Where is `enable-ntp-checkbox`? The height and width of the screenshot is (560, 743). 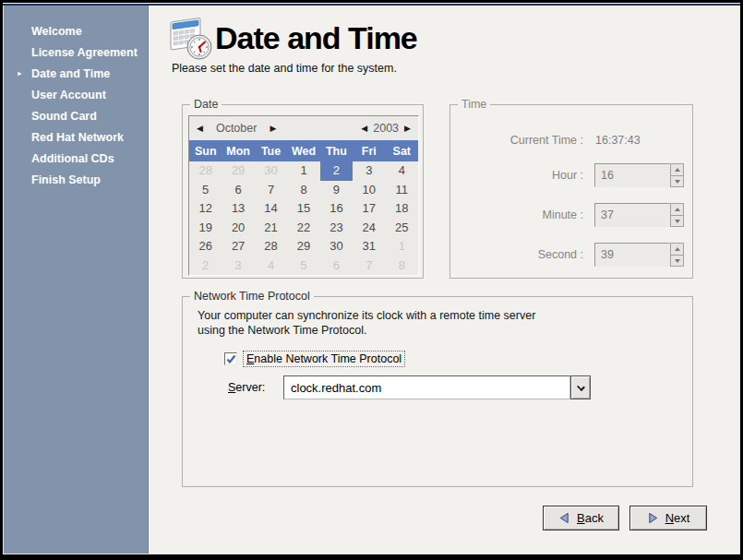
enable-ntp-checkbox is located at coordinates (231, 359).